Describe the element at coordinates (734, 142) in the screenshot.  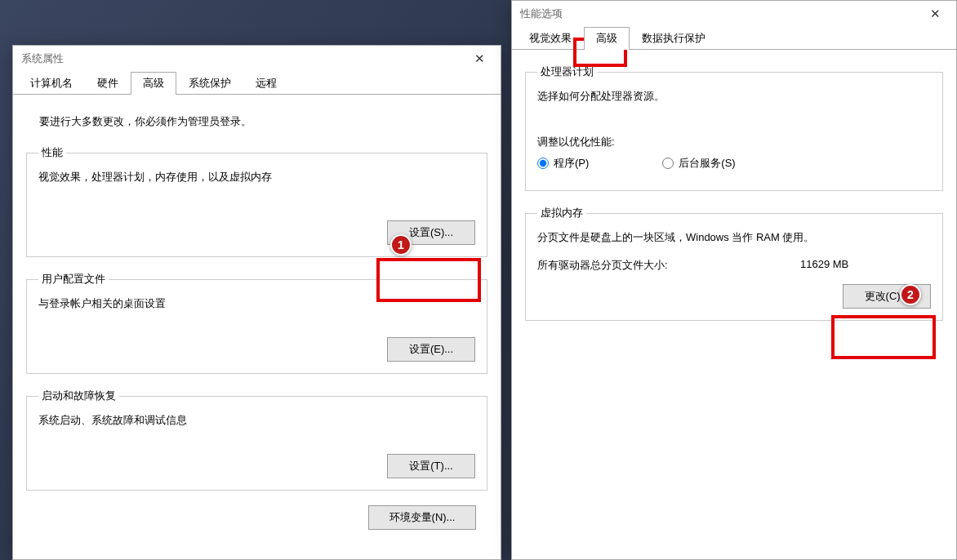
I see `adjust-label: 调整以优化性能:` at that location.